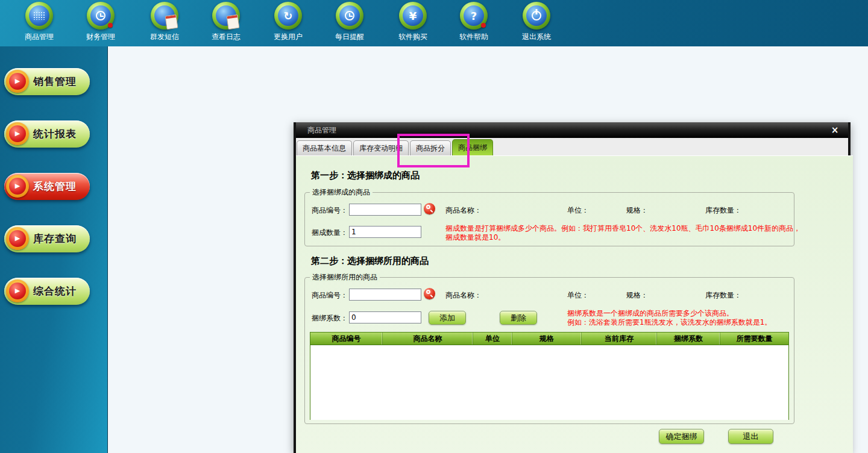 This screenshot has height=453, width=868. Describe the element at coordinates (341, 193) in the screenshot. I see `step1-group-label: 选择捆绑成的商品` at that location.